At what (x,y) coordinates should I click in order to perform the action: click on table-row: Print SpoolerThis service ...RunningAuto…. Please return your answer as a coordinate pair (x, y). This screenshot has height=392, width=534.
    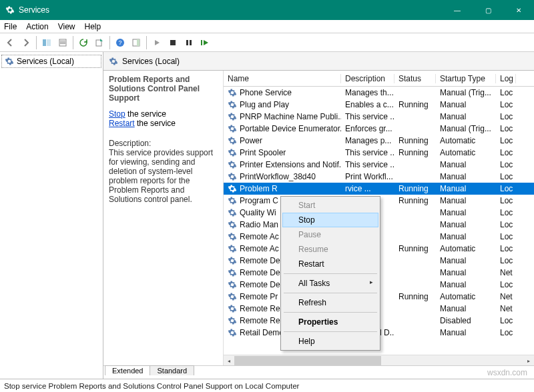
    Looking at the image, I should click on (379, 153).